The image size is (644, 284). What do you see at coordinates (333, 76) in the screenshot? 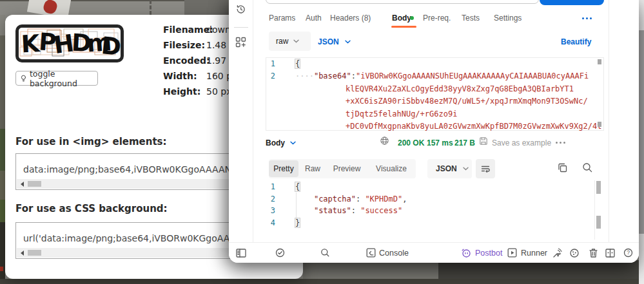
I see `json-key: "base64"` at bounding box center [333, 76].